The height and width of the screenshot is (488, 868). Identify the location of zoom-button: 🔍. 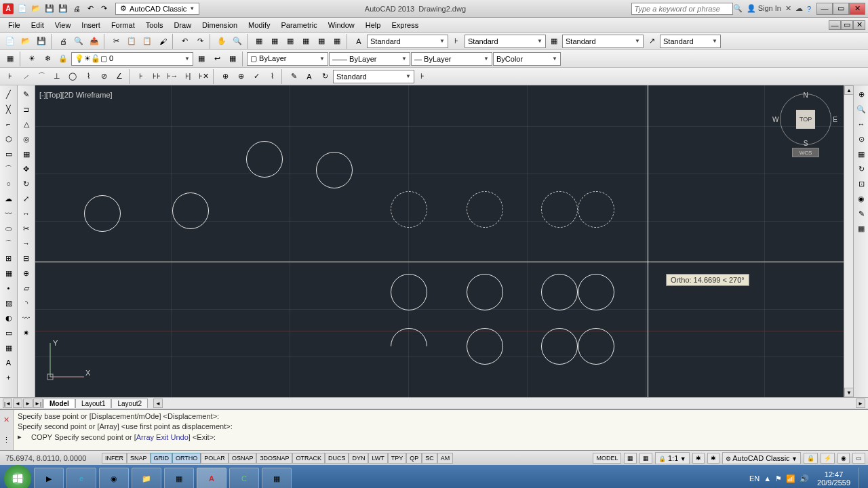
(237, 41).